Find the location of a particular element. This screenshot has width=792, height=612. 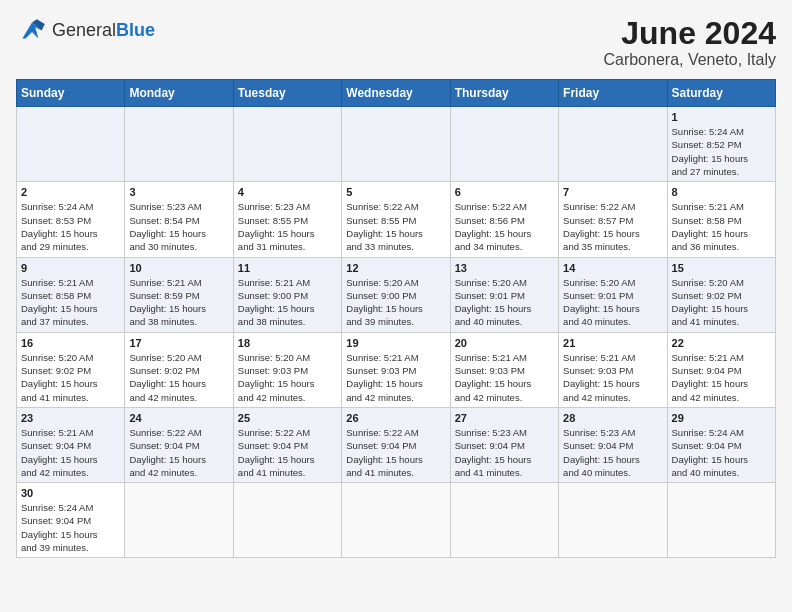

calendar-day-cell: 21Sunrise: 5:21 AMSunset: 9:03 PMDayligh… is located at coordinates (613, 370).